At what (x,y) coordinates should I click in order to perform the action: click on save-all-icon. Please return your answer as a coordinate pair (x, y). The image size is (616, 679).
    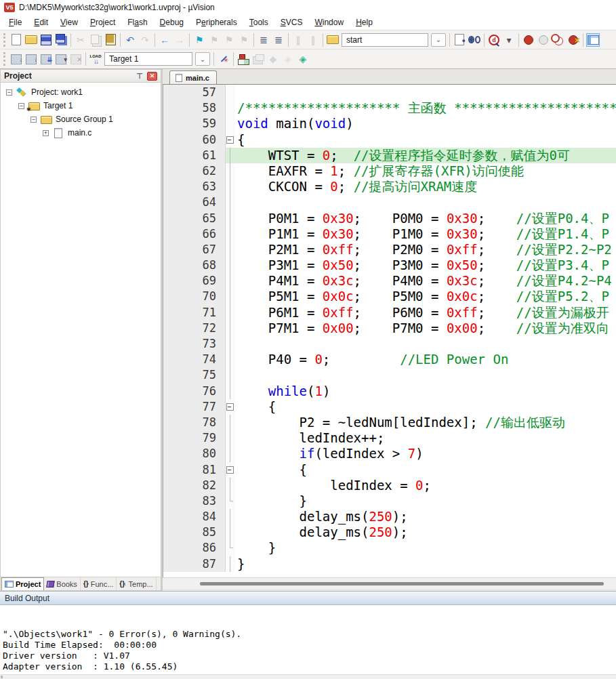
    Looking at the image, I should click on (61, 40).